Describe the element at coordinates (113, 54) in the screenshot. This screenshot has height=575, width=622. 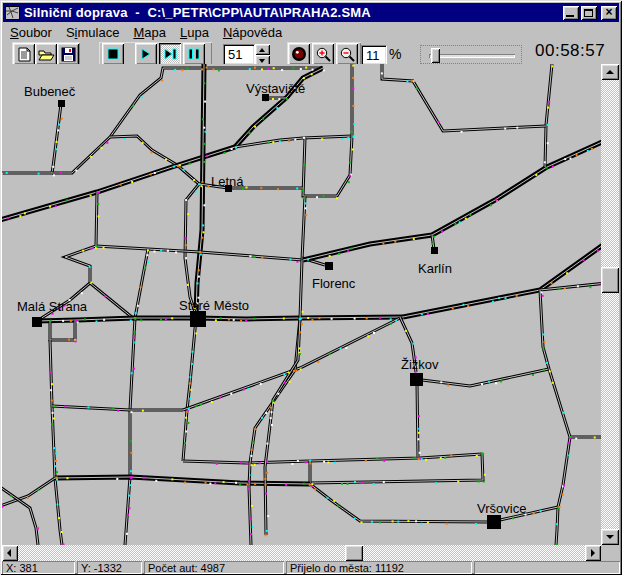
I see `stop-button` at that location.